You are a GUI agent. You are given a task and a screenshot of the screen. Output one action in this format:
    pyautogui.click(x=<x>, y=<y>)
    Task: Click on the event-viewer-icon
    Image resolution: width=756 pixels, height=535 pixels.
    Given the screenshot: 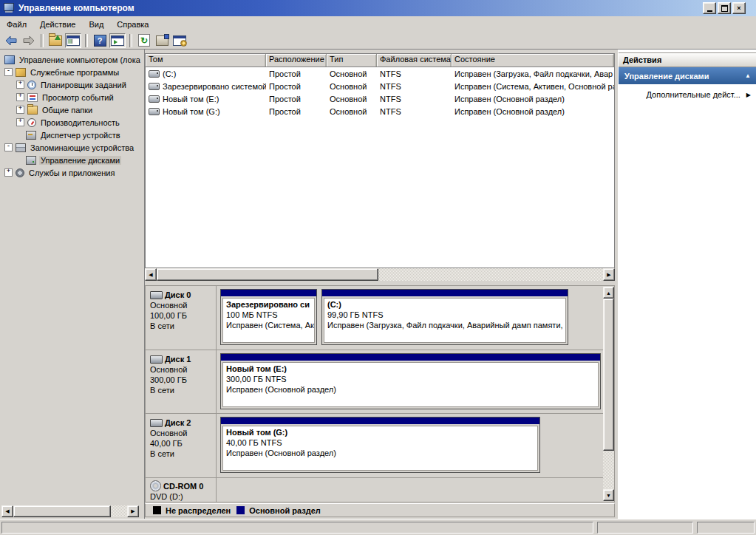 What is the action you would take?
    pyautogui.click(x=33, y=98)
    